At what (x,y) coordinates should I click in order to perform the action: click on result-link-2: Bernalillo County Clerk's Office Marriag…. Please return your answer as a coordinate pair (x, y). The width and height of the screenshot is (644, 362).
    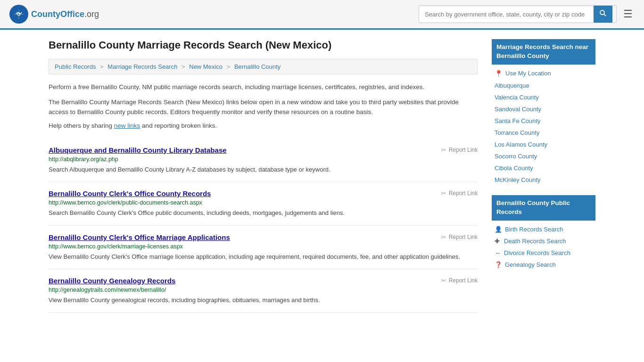
    Looking at the image, I should click on (140, 238).